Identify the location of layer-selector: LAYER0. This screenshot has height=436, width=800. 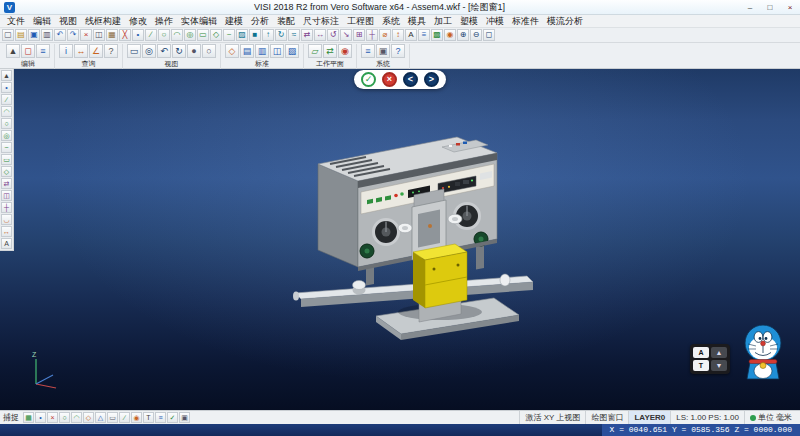
(649, 418).